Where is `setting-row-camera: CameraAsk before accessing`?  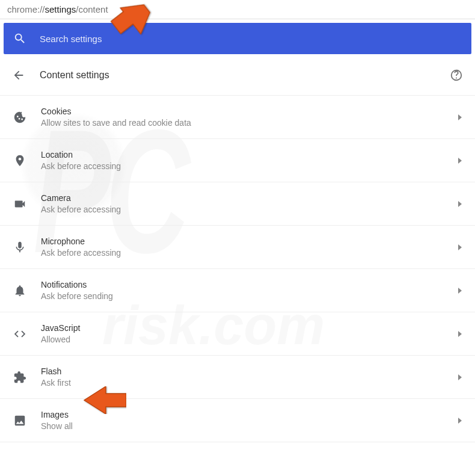
setting-row-camera: CameraAsk before accessing is located at coordinates (238, 204).